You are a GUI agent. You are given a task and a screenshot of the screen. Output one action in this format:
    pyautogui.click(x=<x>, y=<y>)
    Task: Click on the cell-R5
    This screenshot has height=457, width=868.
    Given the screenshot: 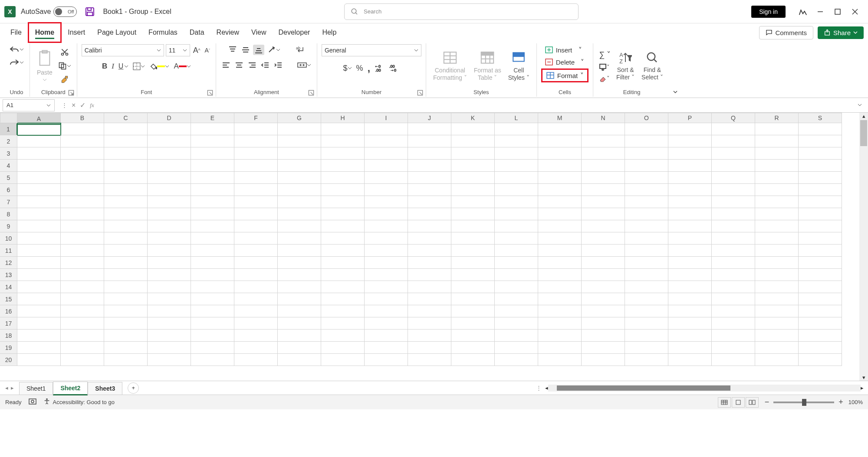 What is the action you would take?
    pyautogui.click(x=777, y=178)
    